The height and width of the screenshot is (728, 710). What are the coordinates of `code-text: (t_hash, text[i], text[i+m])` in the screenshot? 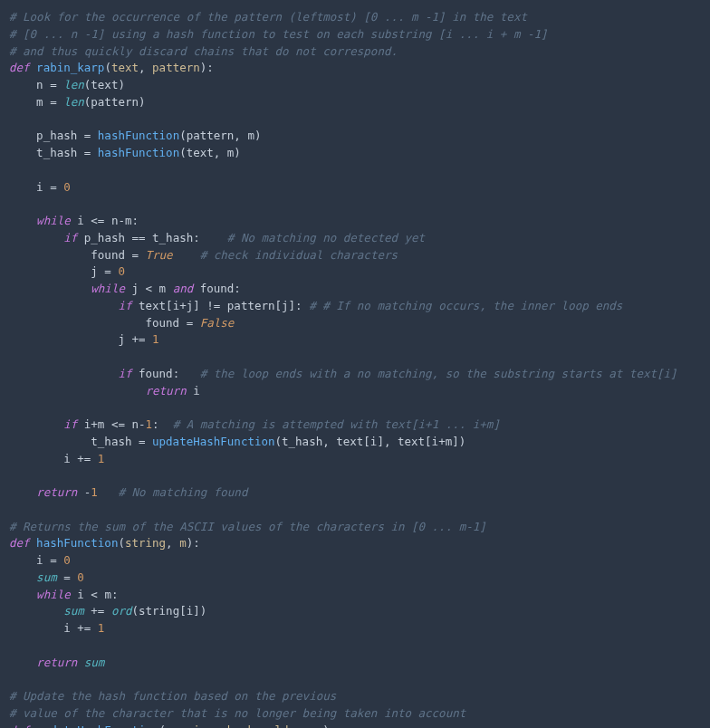 It's located at (371, 442).